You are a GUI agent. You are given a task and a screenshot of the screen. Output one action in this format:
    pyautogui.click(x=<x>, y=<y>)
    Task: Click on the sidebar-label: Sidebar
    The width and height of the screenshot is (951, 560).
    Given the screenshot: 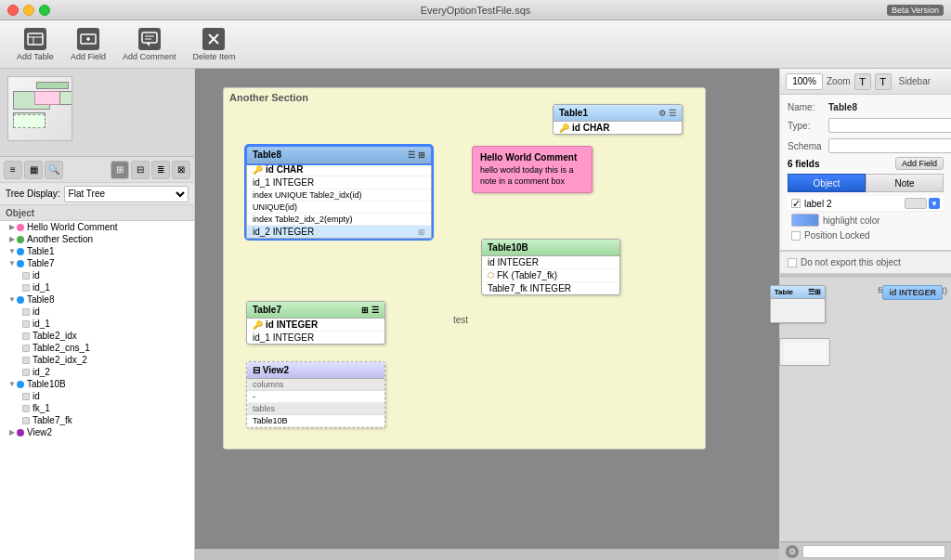 What is the action you would take?
    pyautogui.click(x=915, y=82)
    